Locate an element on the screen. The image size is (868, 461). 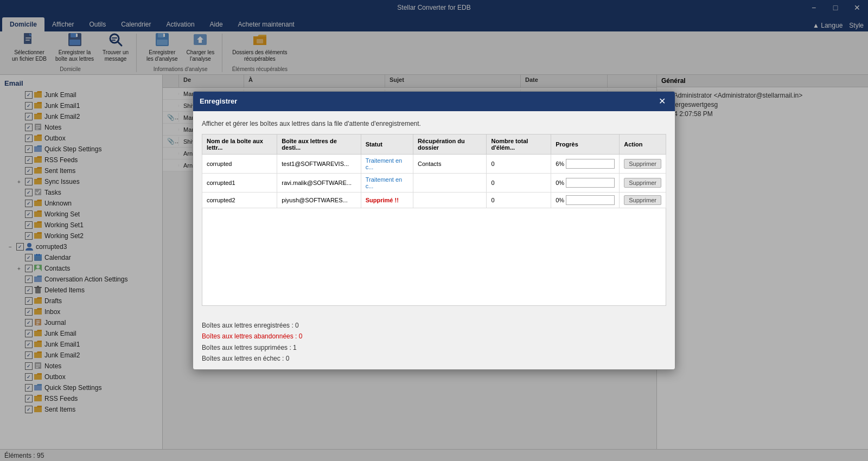
row-folder: Contacts is located at coordinates (450, 164).